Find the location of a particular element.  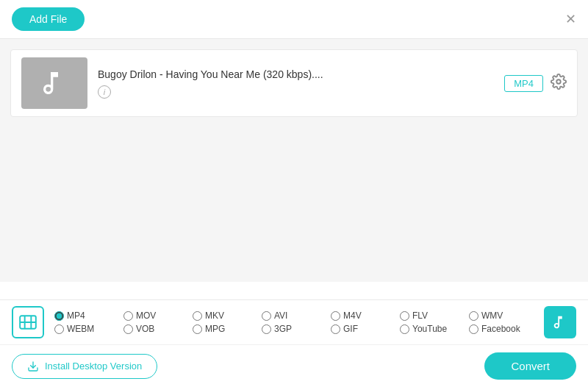

format-option-mov: MOV is located at coordinates (158, 316).